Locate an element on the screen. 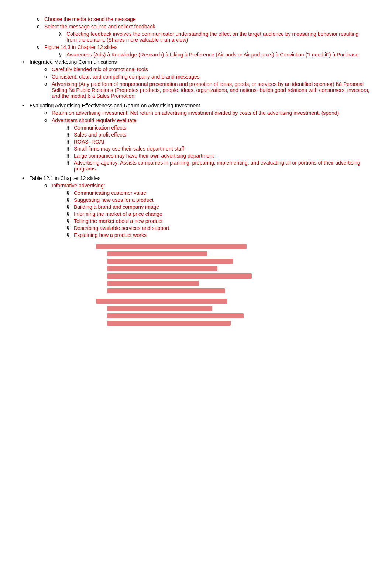 Image resolution: width=392 pixels, height=576 pixels. pre-section-item-2: Awareness (Ads) à Knowledge (Research) à… is located at coordinates (214, 55).